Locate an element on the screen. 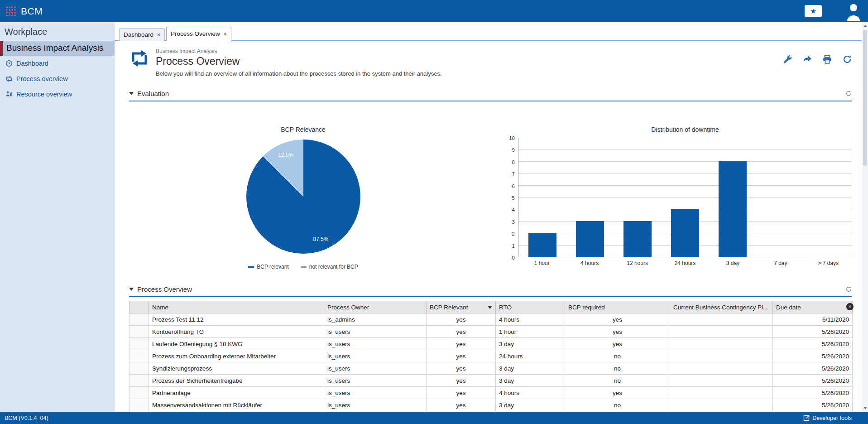 The image size is (868, 424). sidebar-item-resource-overview: Resource overview is located at coordinates (57, 94).